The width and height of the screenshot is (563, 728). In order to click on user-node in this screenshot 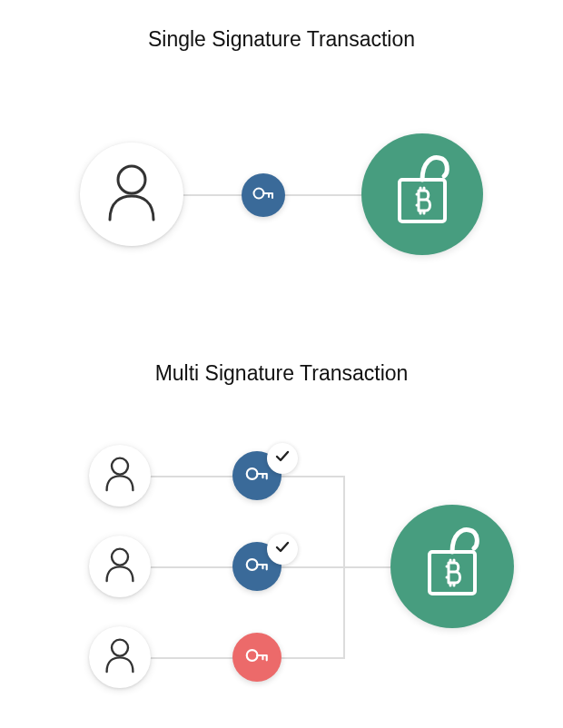, I will do `click(132, 194)`.